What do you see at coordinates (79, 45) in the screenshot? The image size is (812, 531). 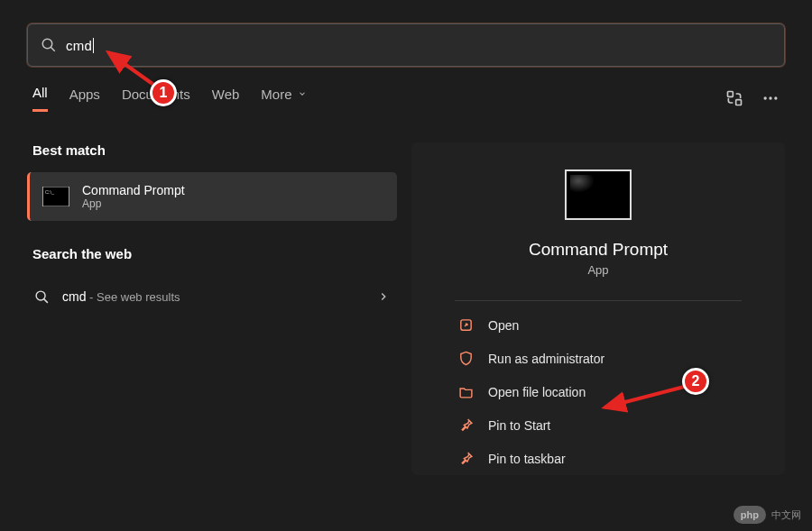 I see `search-query-text: cmd` at bounding box center [79, 45].